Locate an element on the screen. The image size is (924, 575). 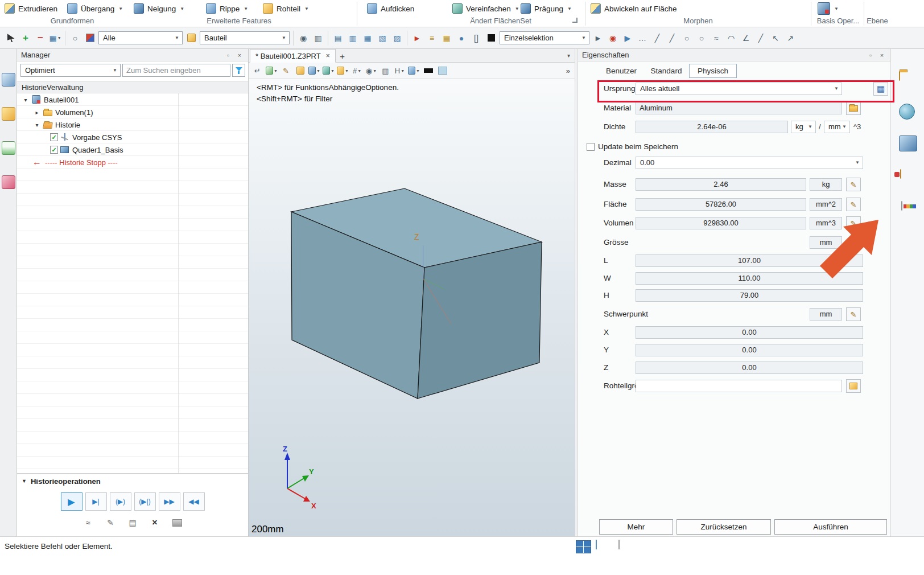
history-operations-header: ▼ Historieoperationen is located at coordinates (133, 480).